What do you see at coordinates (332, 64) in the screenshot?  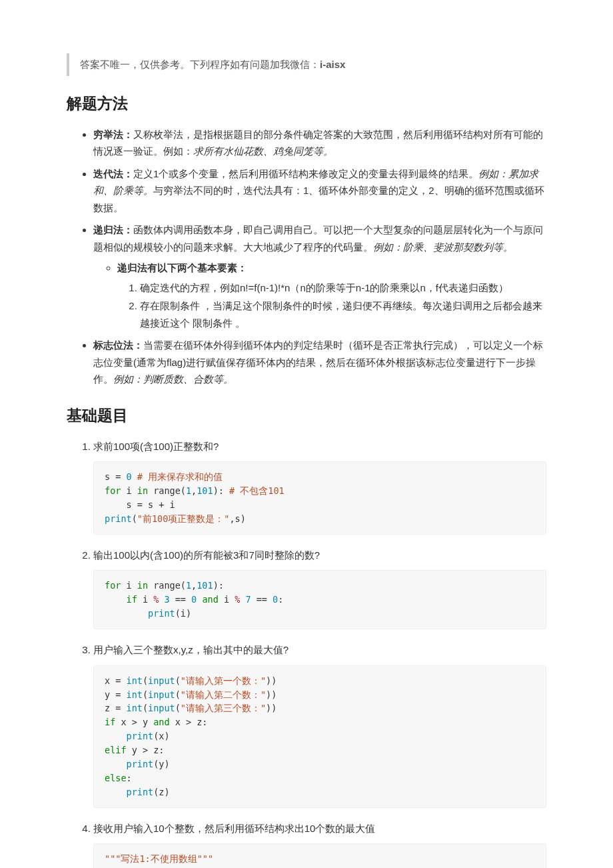 I see `note-handle: i-aisx` at bounding box center [332, 64].